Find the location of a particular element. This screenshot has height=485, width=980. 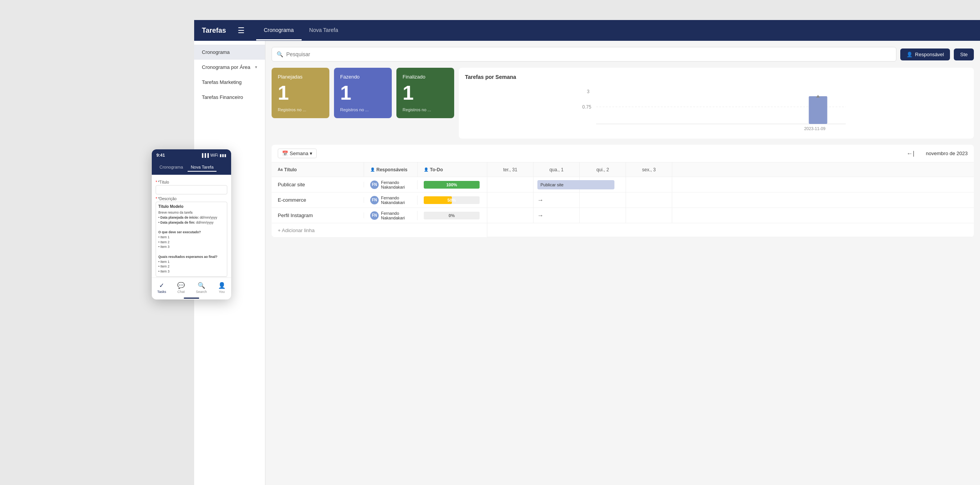

sidebar-item-tarefas-financeiro: Tarefas Financeiro is located at coordinates (230, 97).